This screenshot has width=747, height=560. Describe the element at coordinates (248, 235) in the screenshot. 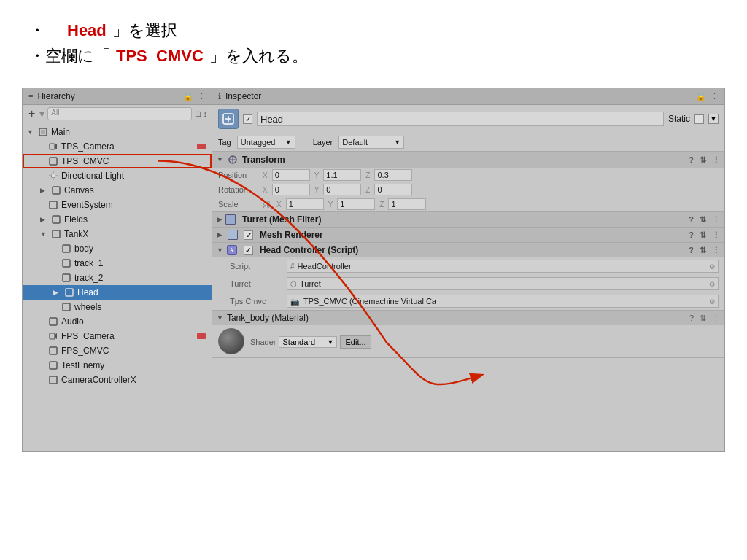

I see `mesh-renderer-enabled: ✓` at that location.